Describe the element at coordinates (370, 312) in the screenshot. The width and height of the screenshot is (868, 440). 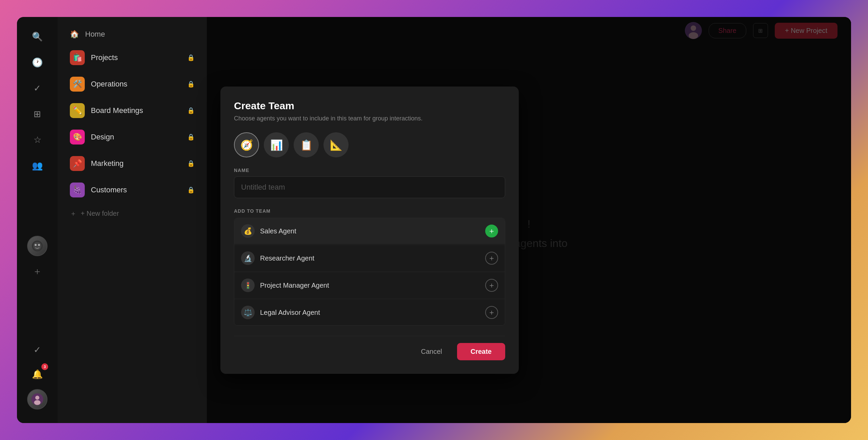
I see `agent-row-legal: ⚖️ Legal Advisor Agent ＋` at that location.